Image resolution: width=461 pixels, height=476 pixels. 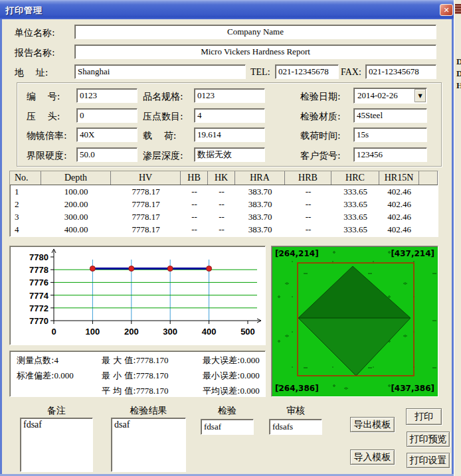 I want to click on inspect-result-label: 检验结果, so click(x=149, y=411).